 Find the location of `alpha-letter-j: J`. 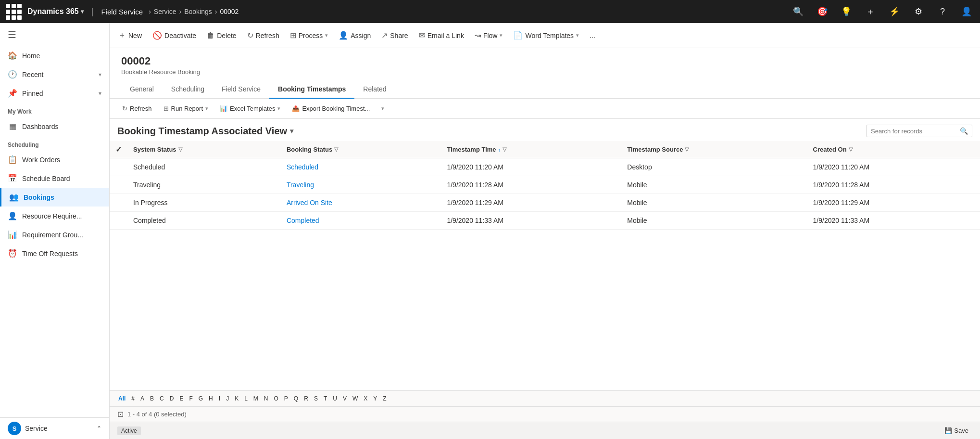

alpha-letter-j: J is located at coordinates (227, 399).